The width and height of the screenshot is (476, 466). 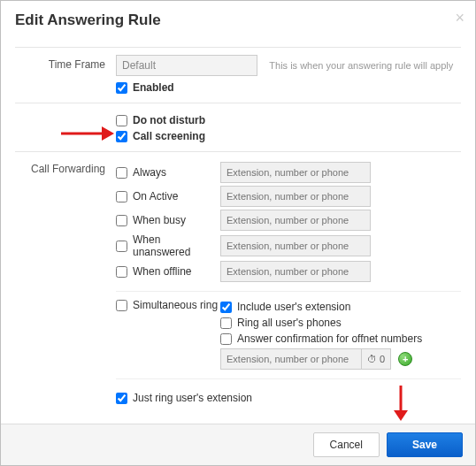 What do you see at coordinates (169, 136) in the screenshot?
I see `call-screening-label: Call screening` at bounding box center [169, 136].